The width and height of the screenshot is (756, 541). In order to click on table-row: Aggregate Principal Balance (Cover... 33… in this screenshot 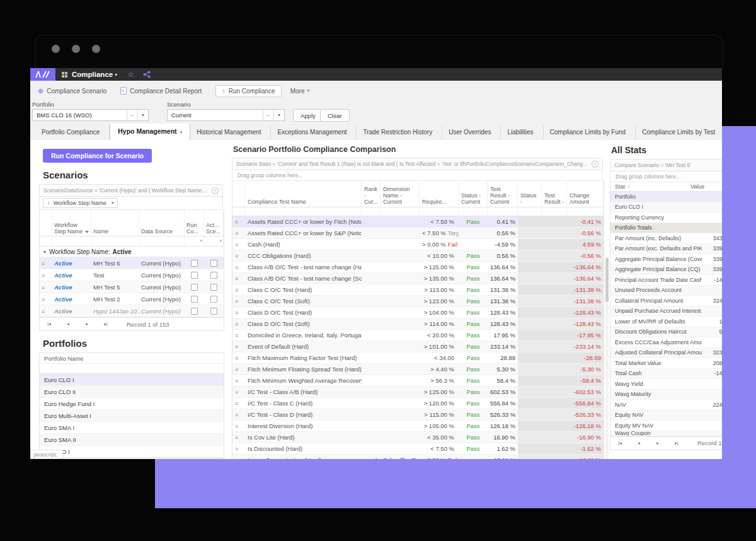, I will do `click(667, 260)`.